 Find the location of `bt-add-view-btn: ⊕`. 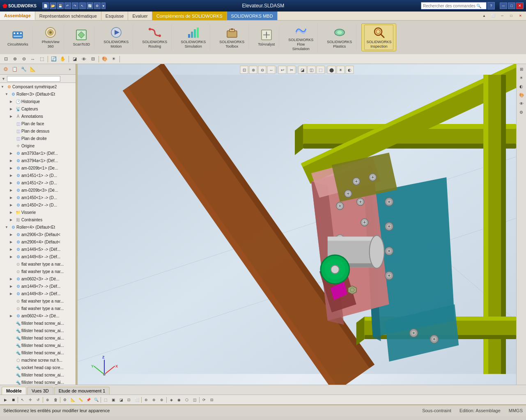

bt-add-view-btn: ⊕ is located at coordinates (48, 400).